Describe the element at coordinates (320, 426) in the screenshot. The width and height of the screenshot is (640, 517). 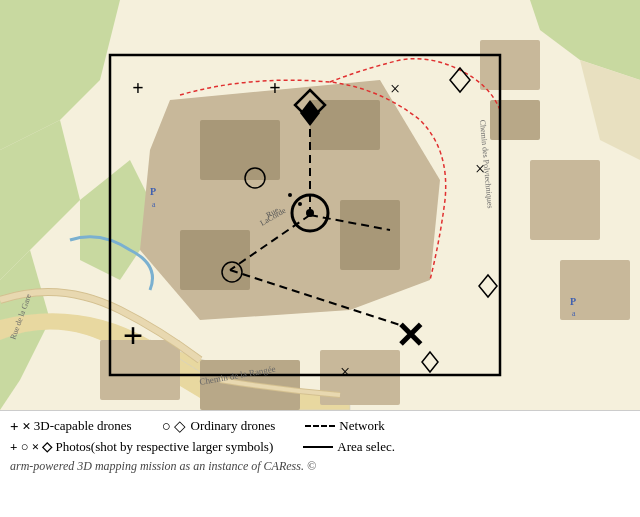
I see `network-line-symbol` at that location.